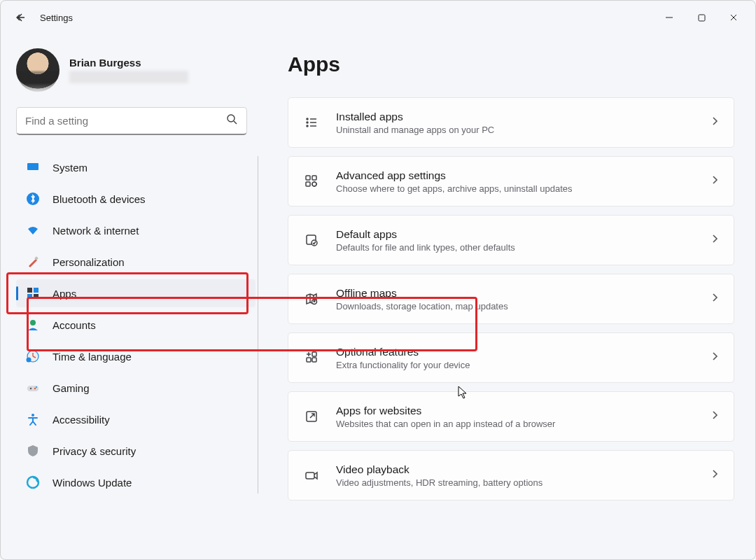  Describe the element at coordinates (136, 167) in the screenshot. I see `sidebar-item-system: System` at that location.